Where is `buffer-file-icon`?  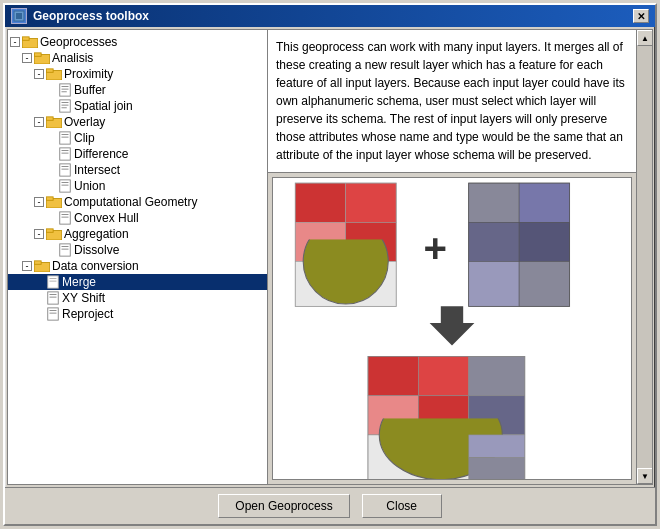
buffer-file-icon is located at coordinates (65, 90).